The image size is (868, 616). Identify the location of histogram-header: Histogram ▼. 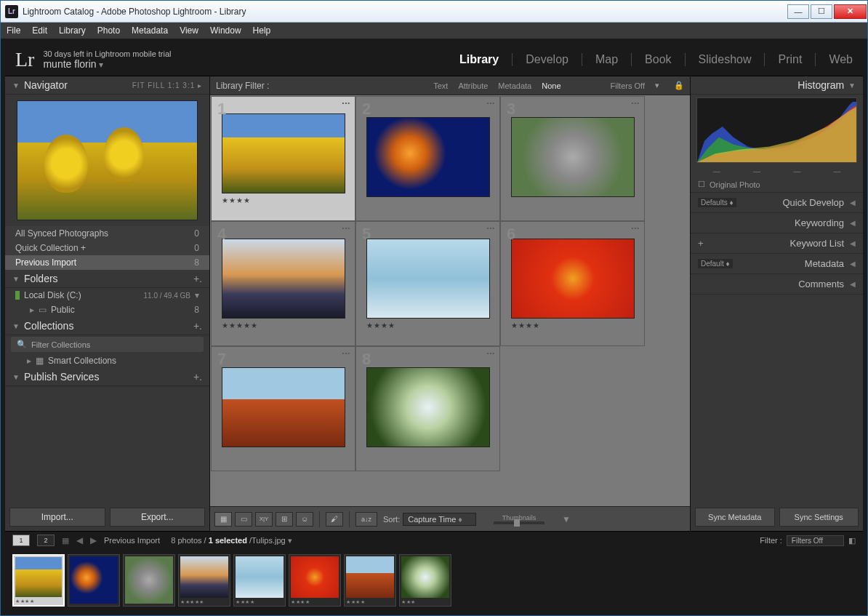
(776, 86).